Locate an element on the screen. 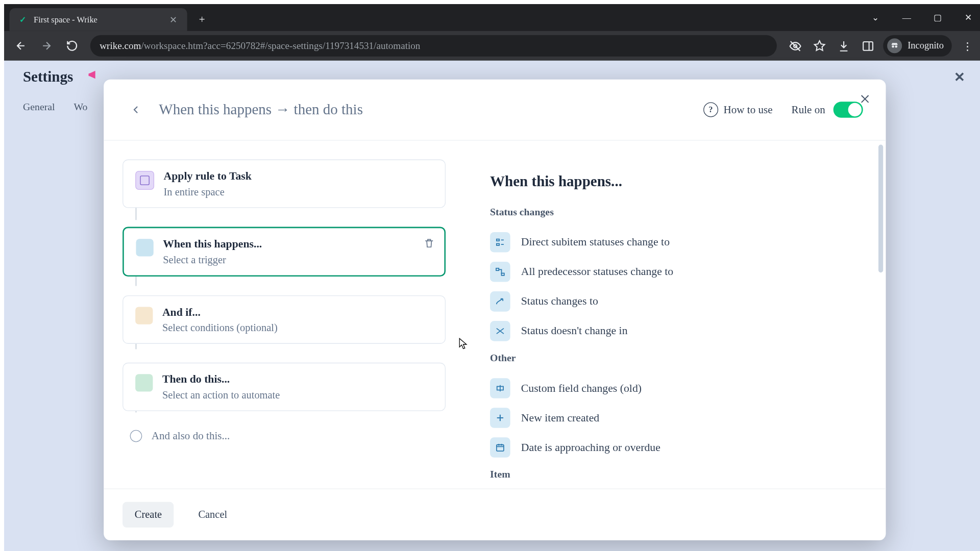  incognito-icon is located at coordinates (895, 46).